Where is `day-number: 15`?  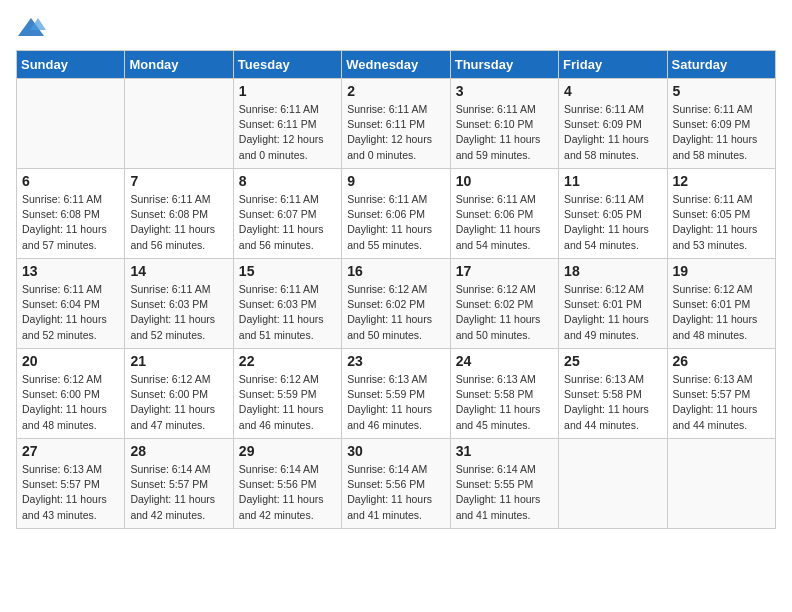
day-number: 15 is located at coordinates (288, 271).